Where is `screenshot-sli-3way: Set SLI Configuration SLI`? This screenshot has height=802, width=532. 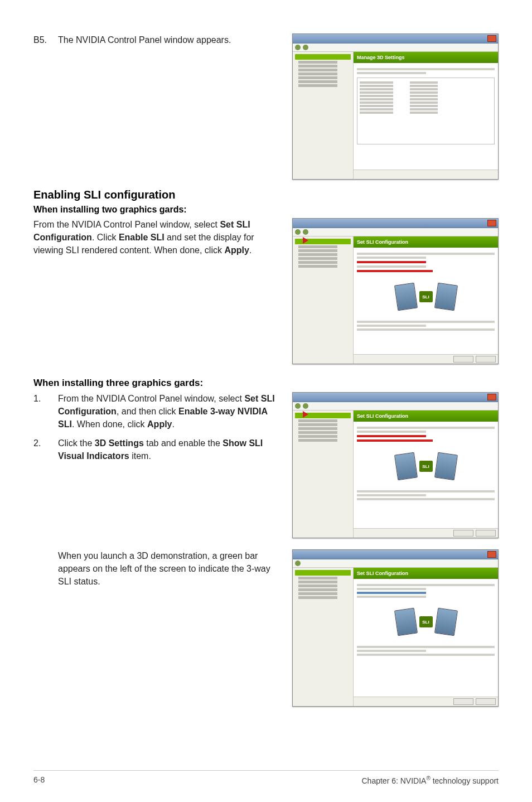
screenshot-sli-3way: Set SLI Configuration SLI is located at coordinates (395, 465).